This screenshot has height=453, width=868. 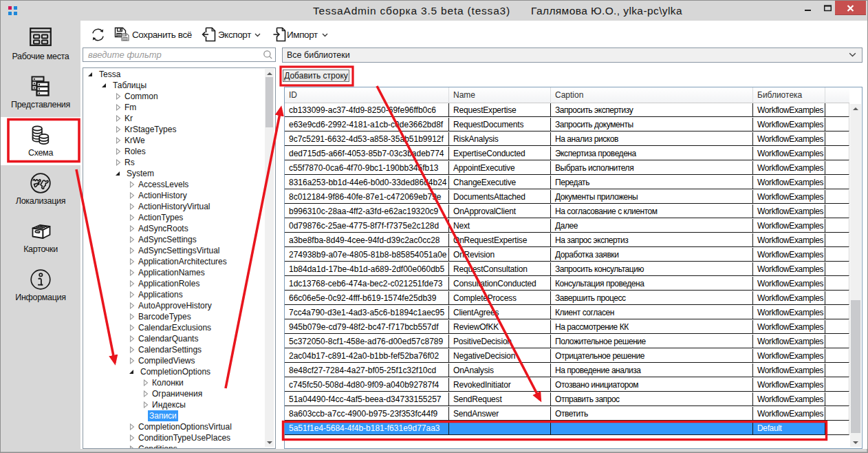 I want to click on grid-column-header-Библиотека: Библиотека, so click(x=790, y=95).